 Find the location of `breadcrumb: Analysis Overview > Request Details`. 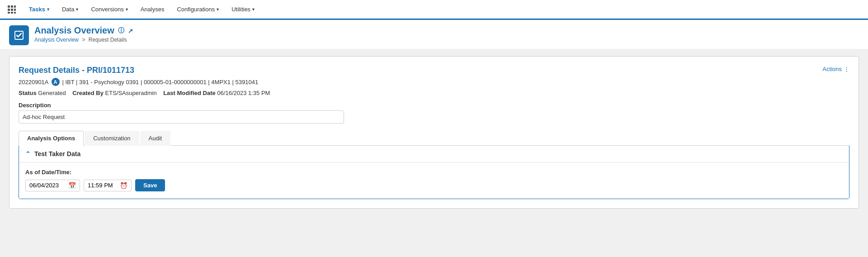

breadcrumb: Analysis Overview > Request Details is located at coordinates (84, 40).